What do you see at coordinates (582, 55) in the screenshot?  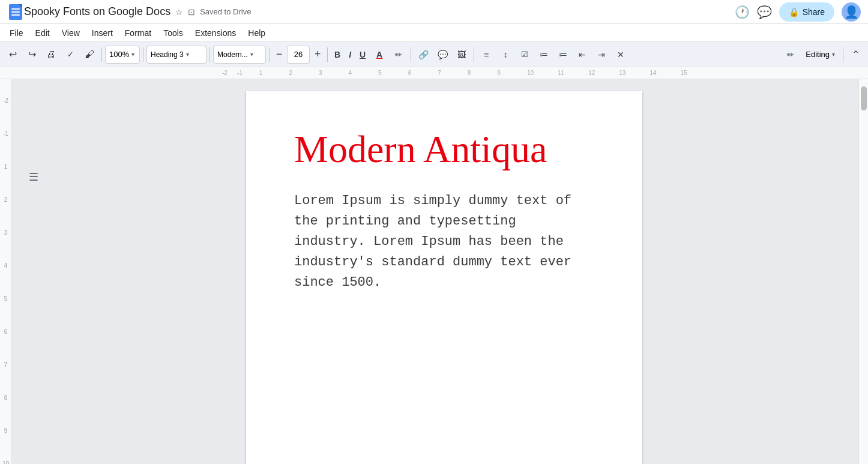 I see `indent-decrease-button: ⇤` at bounding box center [582, 55].